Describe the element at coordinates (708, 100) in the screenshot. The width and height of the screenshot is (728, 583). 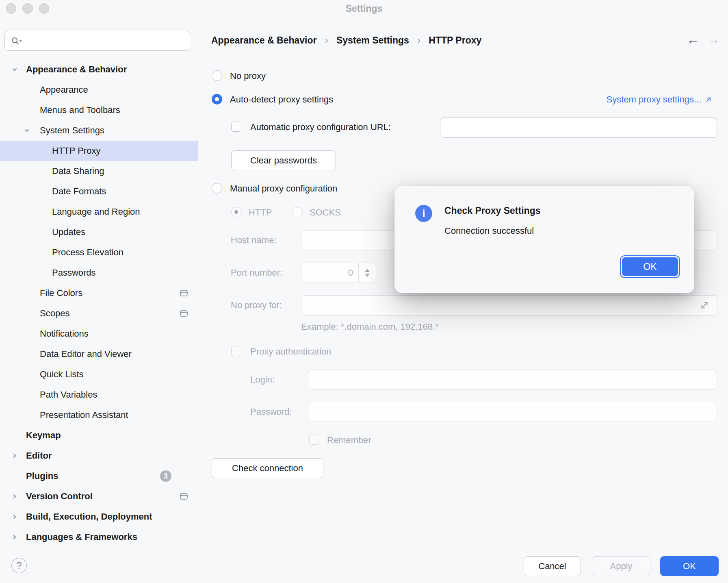
I see `external-link-icon` at that location.